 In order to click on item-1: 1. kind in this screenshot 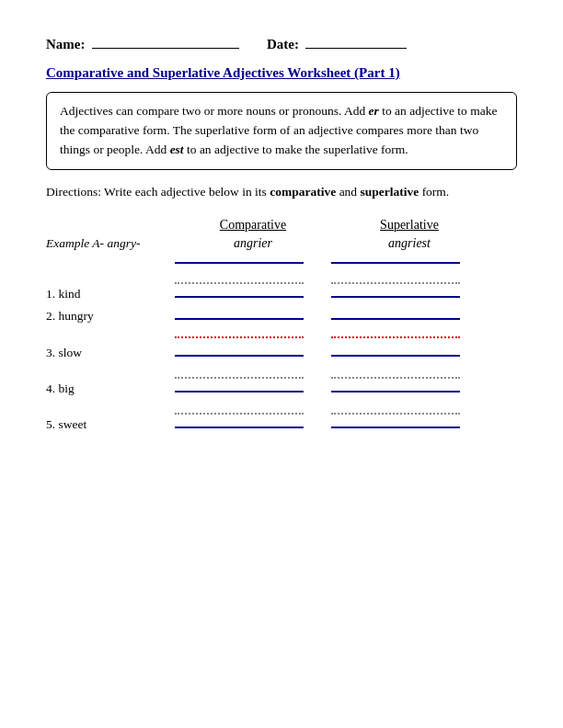, I will do `click(282, 287)`.